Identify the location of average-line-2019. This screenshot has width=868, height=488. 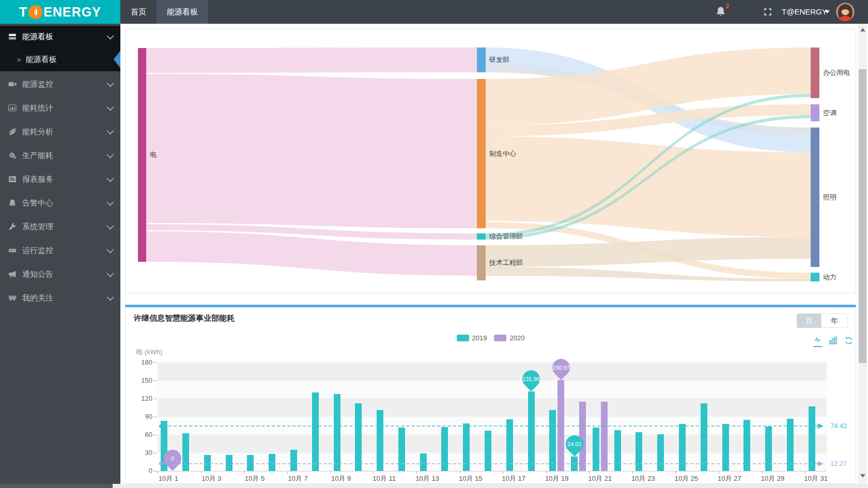
(491, 426).